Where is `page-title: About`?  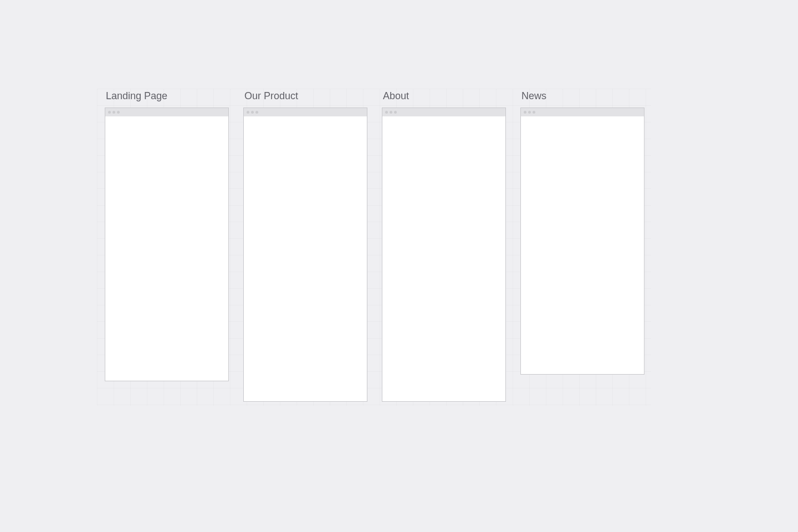 page-title: About is located at coordinates (444, 96).